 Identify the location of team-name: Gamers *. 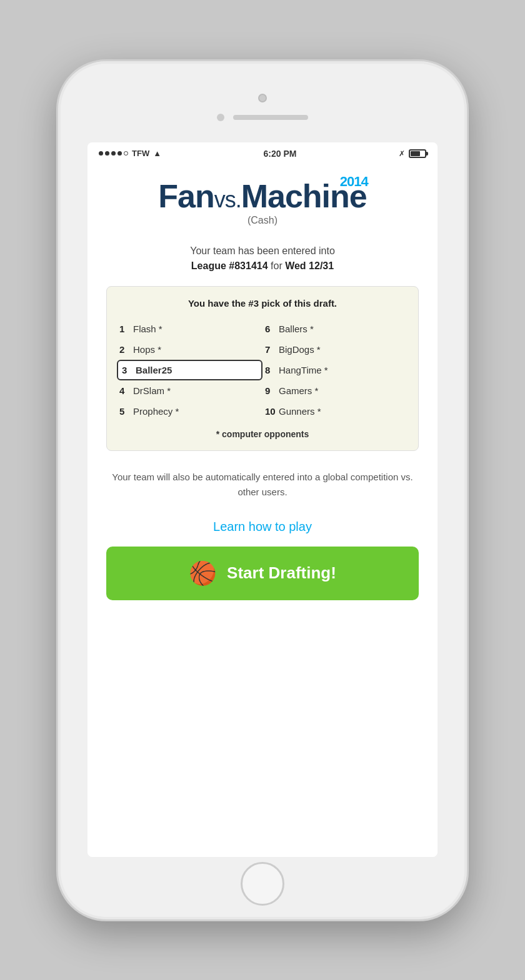
(299, 391).